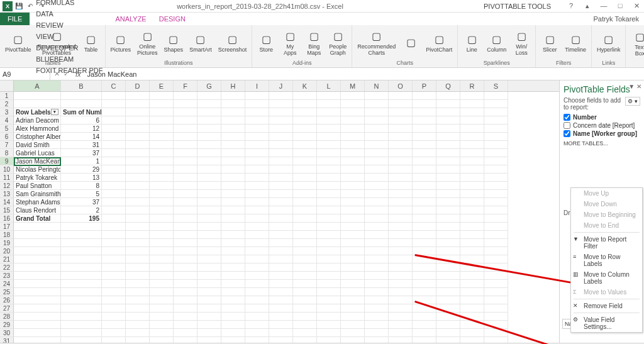 The width and height of the screenshot is (644, 344). Describe the element at coordinates (606, 323) in the screenshot. I see `menu-item-value-field-settings-: ⚙Value Field Settings...` at that location.